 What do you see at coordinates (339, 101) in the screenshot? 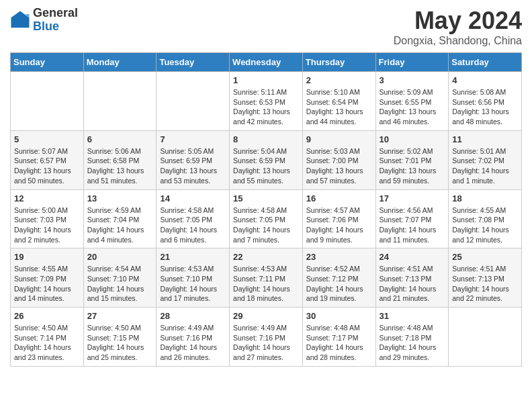
I see `cell-week1-day4: 2 Sunrise: 5:10 AMSunset: 6:54 PMDayligh…` at bounding box center [339, 101].